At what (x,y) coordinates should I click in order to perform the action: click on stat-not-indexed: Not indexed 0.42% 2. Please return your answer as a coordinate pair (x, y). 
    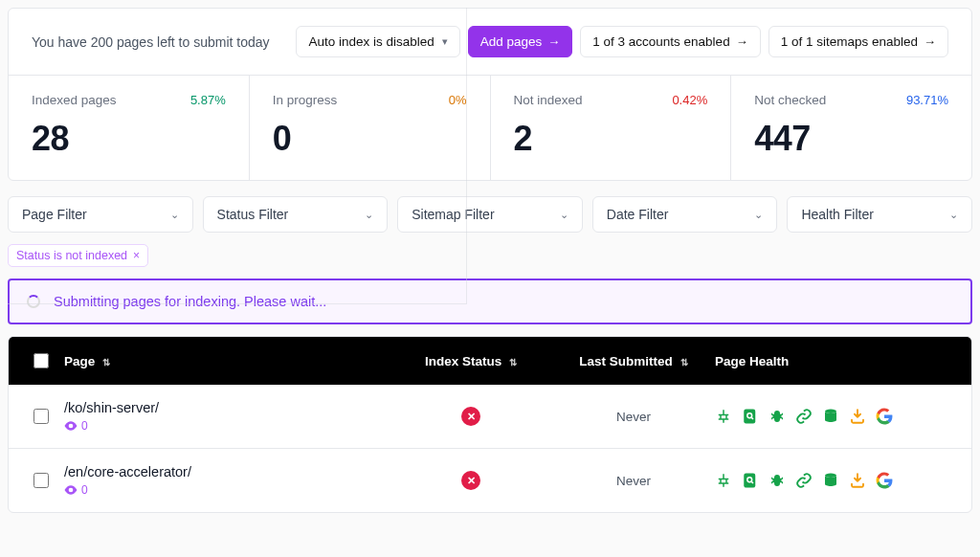
    Looking at the image, I should click on (612, 128).